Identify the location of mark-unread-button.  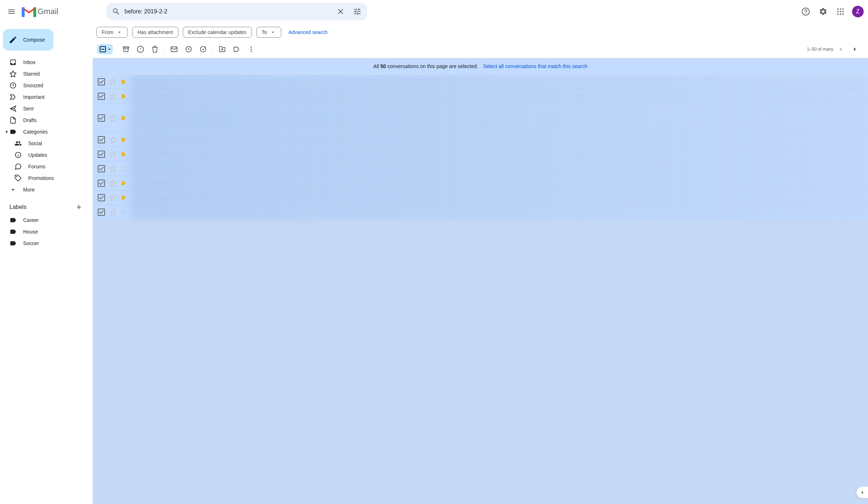
(174, 49).